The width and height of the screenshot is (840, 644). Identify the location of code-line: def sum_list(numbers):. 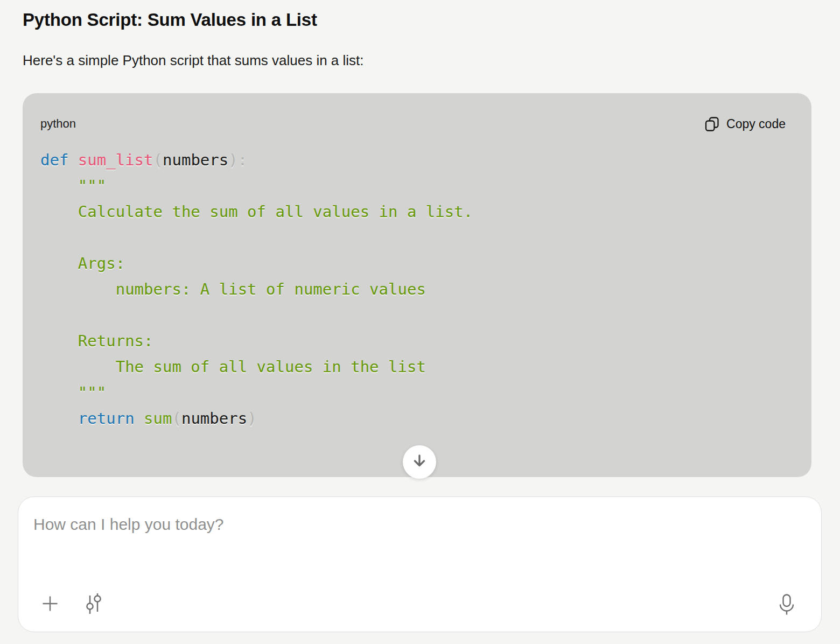
(256, 160).